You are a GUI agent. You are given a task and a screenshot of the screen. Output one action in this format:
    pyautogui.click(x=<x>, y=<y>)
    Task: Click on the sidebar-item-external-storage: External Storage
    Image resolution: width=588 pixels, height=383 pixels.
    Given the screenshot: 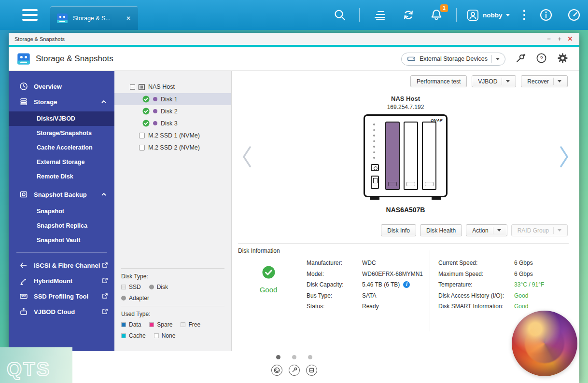 What is the action you would take?
    pyautogui.click(x=62, y=162)
    